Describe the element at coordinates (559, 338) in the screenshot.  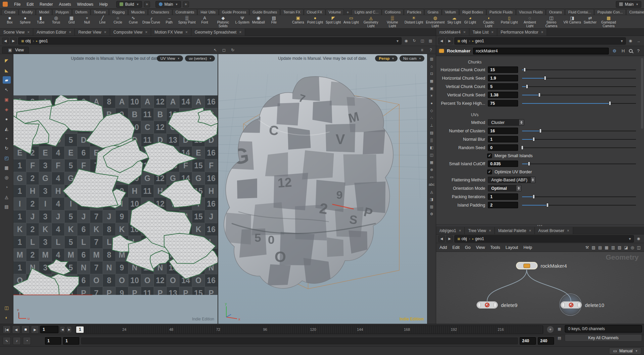
I see `key-icon: ▤` at that location.